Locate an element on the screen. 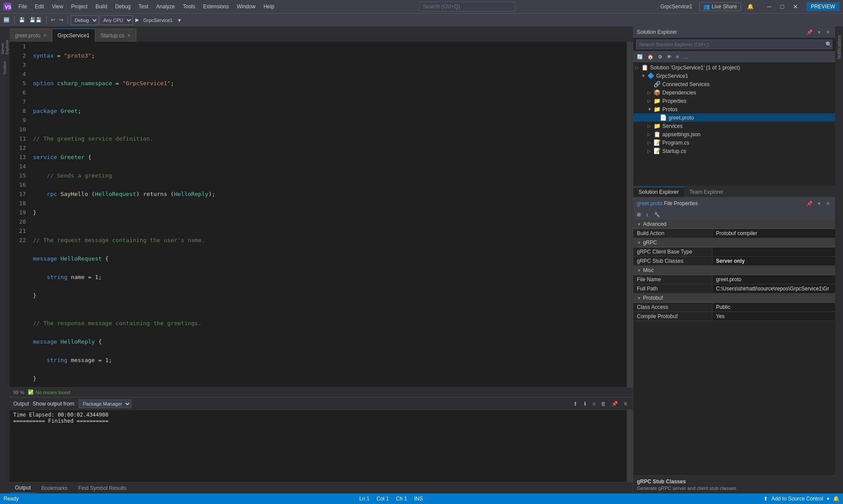 The image size is (843, 504). props-val-grpc-client is located at coordinates (774, 252).